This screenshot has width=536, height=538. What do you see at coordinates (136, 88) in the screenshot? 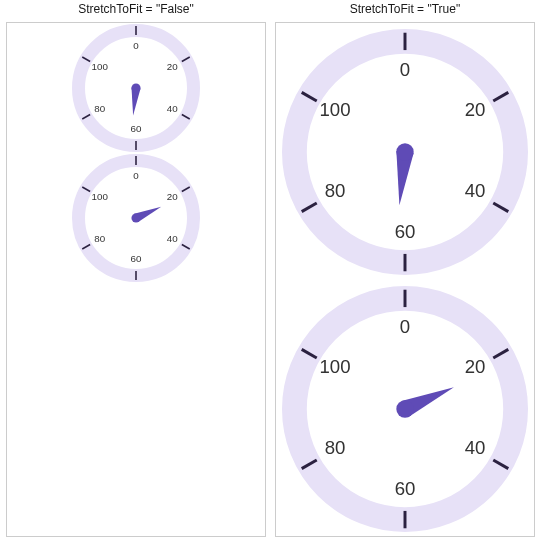
I see `gauge-slot-left-0: 020406080100` at bounding box center [136, 88].